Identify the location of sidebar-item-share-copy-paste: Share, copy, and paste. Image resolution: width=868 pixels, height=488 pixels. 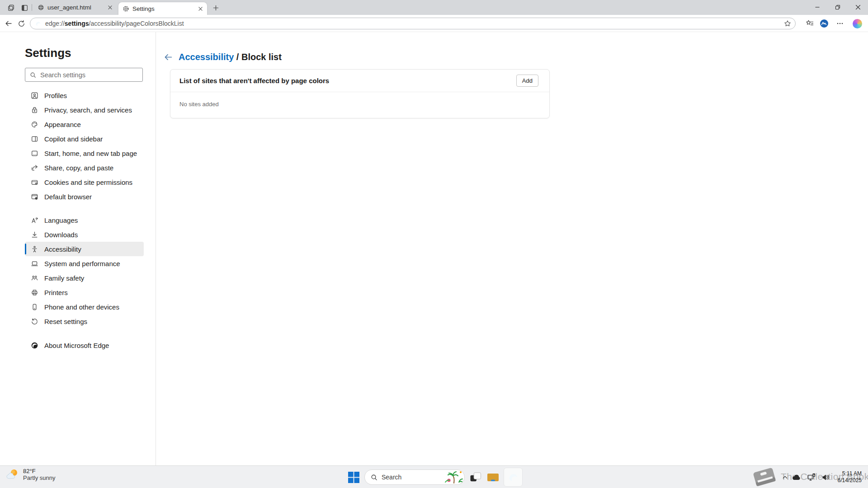
(84, 168).